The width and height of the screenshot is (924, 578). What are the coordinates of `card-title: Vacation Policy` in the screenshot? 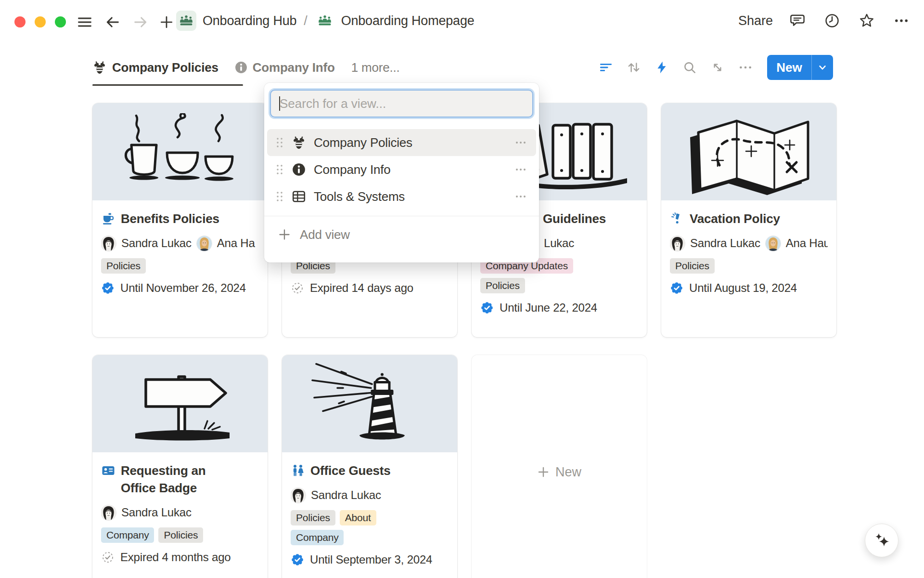 It's located at (749, 219).